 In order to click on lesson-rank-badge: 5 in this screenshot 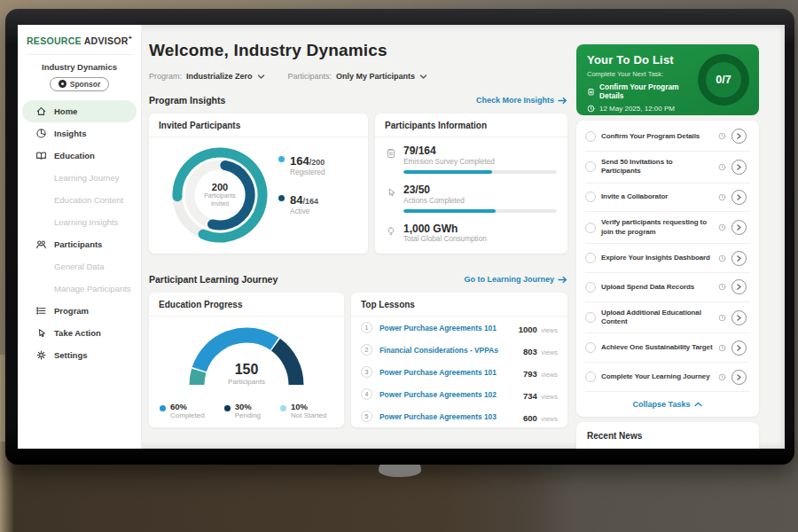, I will do `click(367, 417)`.